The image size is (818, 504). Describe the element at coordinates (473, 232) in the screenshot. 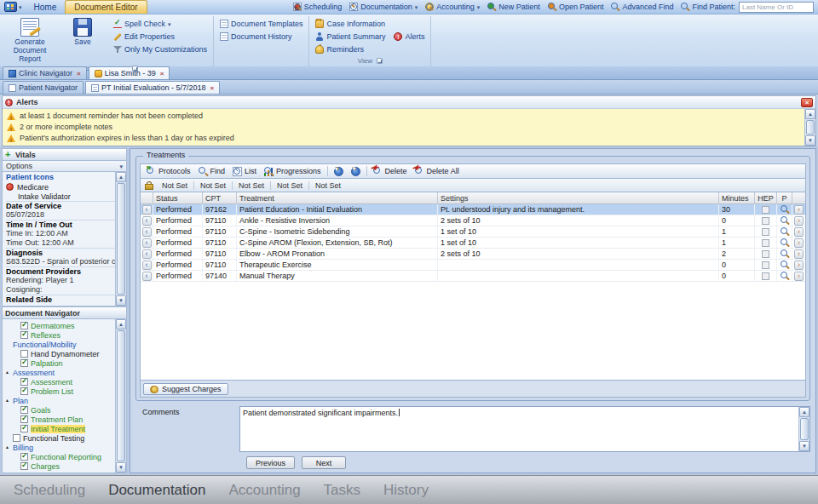

I see `treatment-row: ‹ Performed 97110 C-Spine - Isometric Si…` at that location.